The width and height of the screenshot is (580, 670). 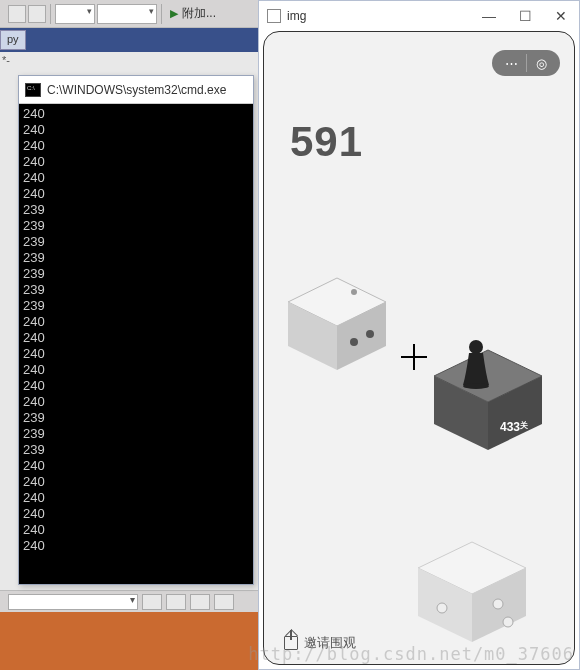 I want to click on ide-tabstrip: py, so click(x=130, y=40).